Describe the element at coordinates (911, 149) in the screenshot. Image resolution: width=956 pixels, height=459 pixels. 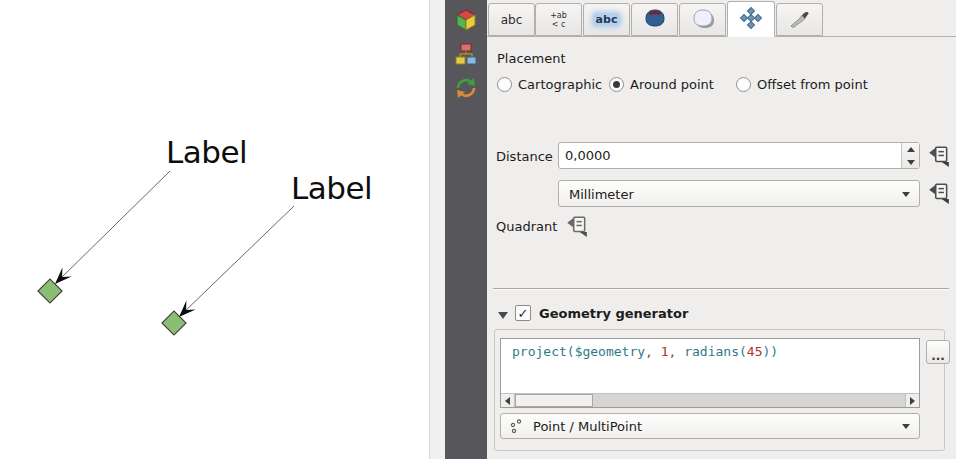
I see `spin-up-button` at that location.